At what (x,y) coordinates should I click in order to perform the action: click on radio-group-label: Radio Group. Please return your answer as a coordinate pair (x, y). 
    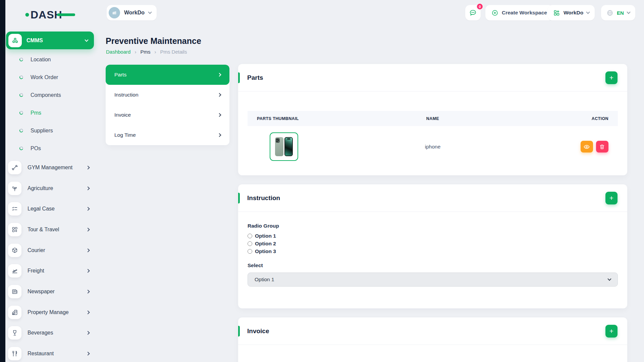
    Looking at the image, I should click on (433, 226).